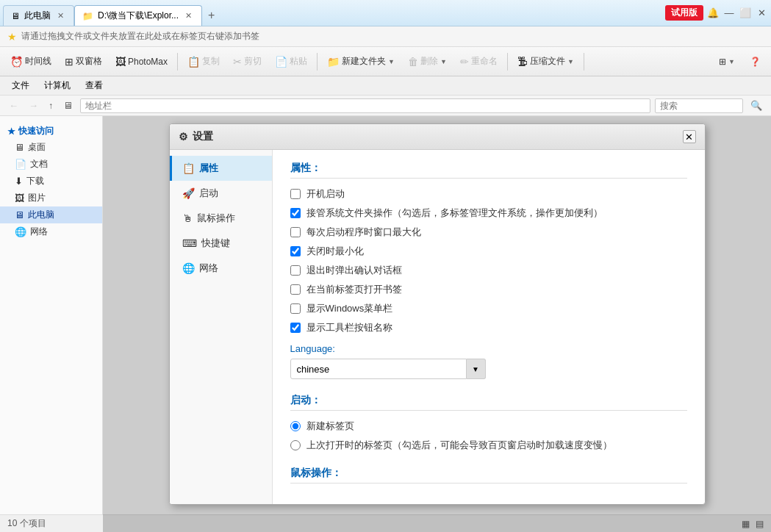 Image resolution: width=771 pixels, height=532 pixels. I want to click on tab-2: 📁 D:\微当下载\Explor... ✕, so click(138, 15).